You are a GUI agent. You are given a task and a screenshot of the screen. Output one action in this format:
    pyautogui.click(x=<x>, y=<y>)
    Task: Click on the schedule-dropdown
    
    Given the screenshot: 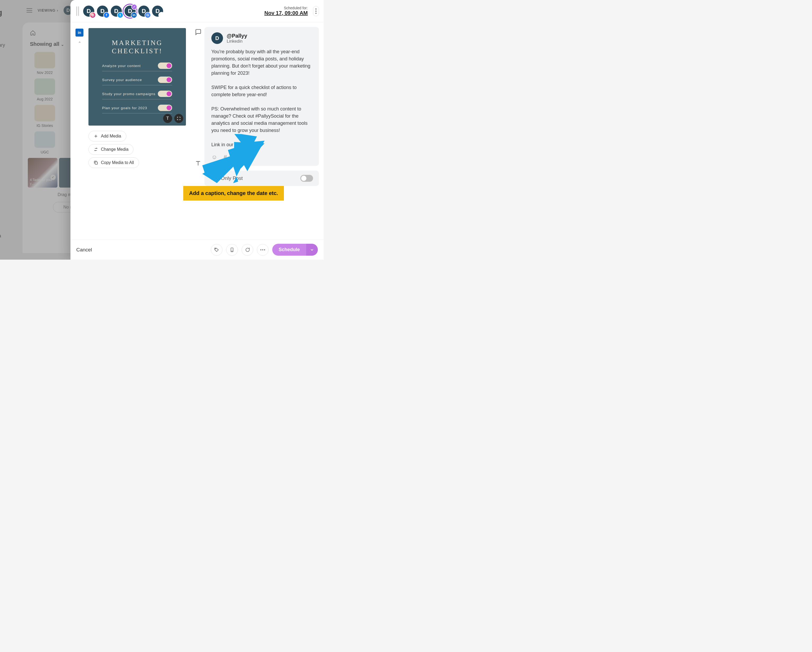 What is the action you would take?
    pyautogui.click(x=312, y=250)
    